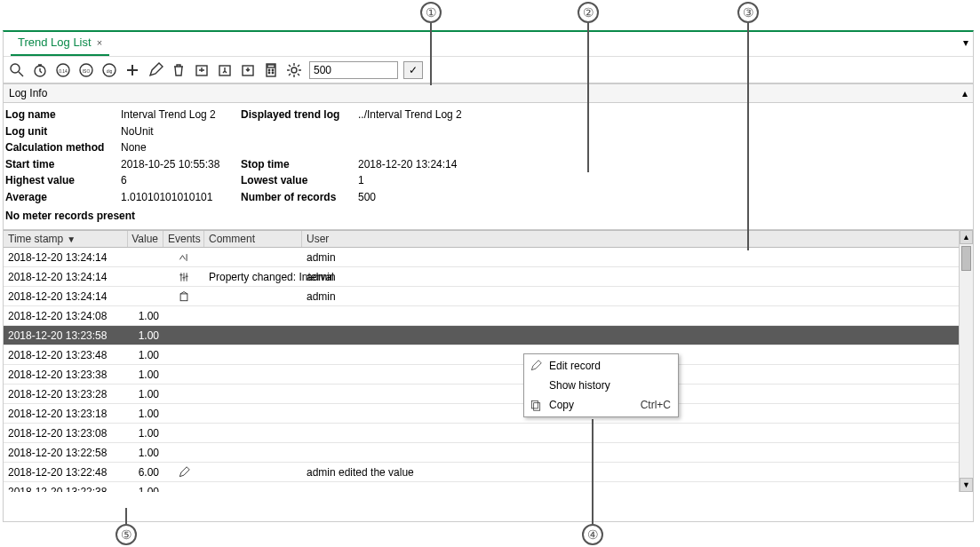 The height and width of the screenshot is (547, 980). Describe the element at coordinates (967, 237) in the screenshot. I see `scroll-up-icon: ▲` at that location.